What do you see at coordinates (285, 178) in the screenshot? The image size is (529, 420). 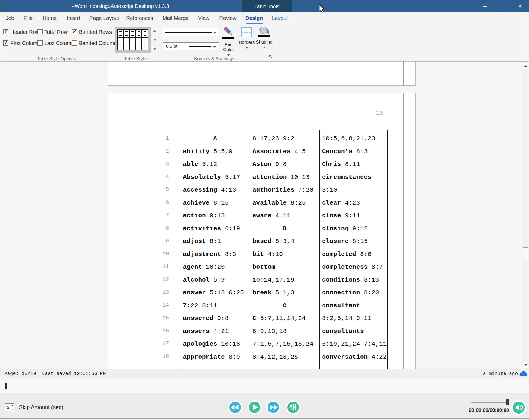 I see `index-cell: attention 10:13` at bounding box center [285, 178].